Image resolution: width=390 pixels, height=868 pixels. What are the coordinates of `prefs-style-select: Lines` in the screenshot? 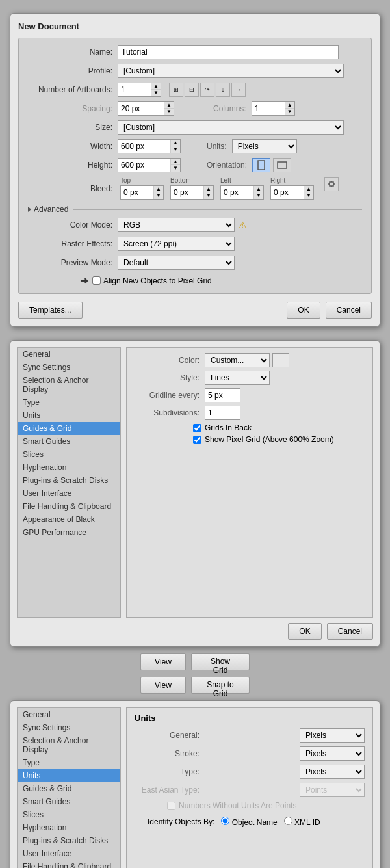 It's located at (237, 378).